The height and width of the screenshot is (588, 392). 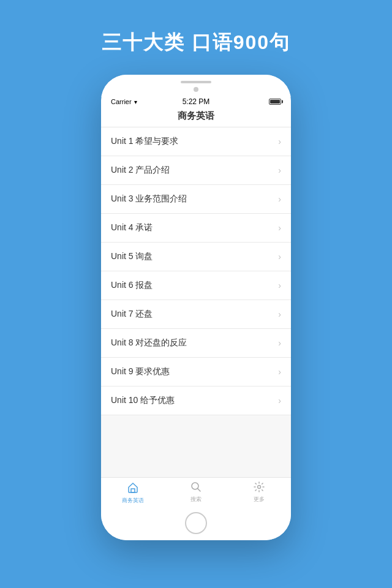 I want to click on tab-bar: 商务英语 搜索 更多, so click(x=196, y=492).